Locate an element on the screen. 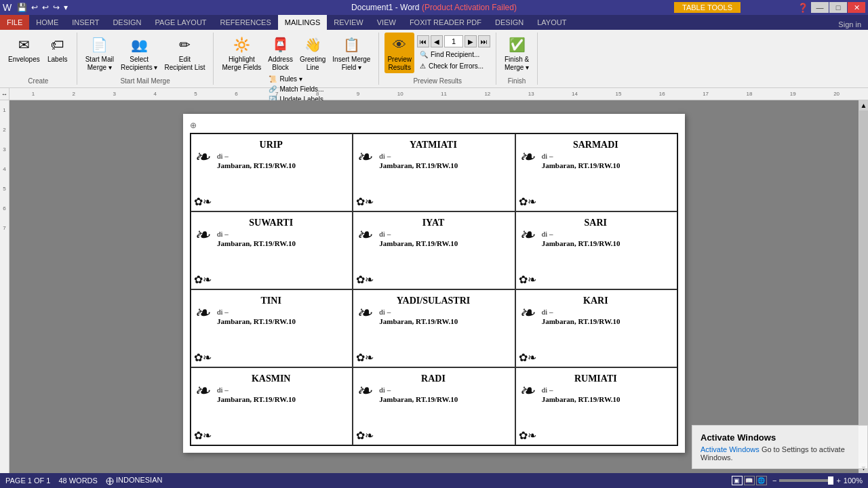 The width and height of the screenshot is (868, 488). web-layout-button: 🌐 is located at coordinates (762, 481).